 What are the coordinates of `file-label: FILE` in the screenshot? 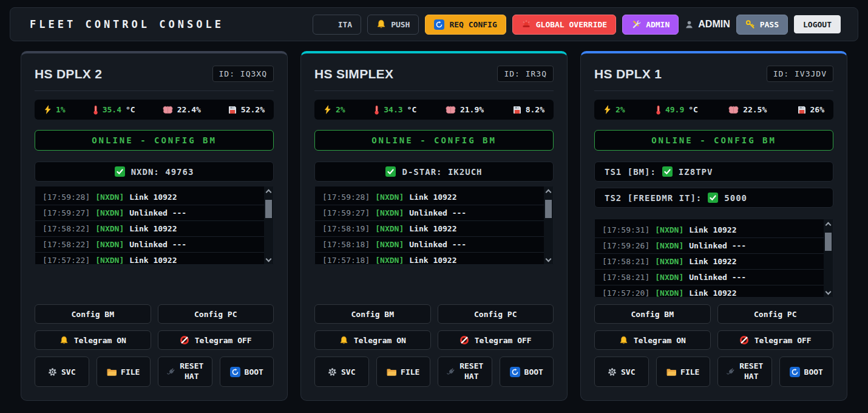 It's located at (130, 372).